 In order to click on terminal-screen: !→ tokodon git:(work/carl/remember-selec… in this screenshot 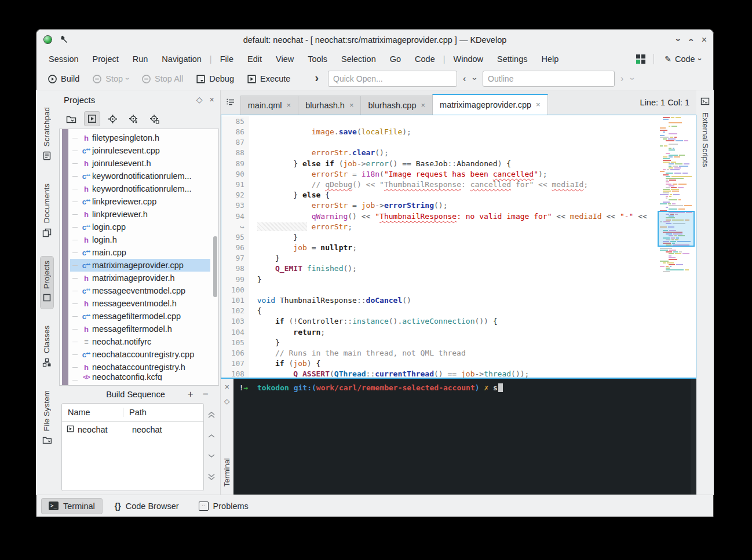, I will do `click(465, 437)`.